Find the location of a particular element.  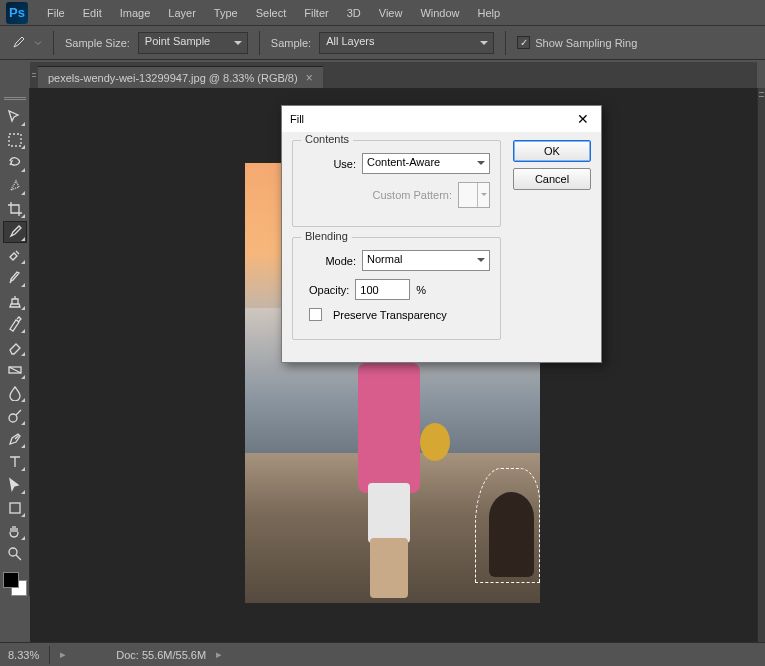

healing-brush-tool is located at coordinates (15, 255).